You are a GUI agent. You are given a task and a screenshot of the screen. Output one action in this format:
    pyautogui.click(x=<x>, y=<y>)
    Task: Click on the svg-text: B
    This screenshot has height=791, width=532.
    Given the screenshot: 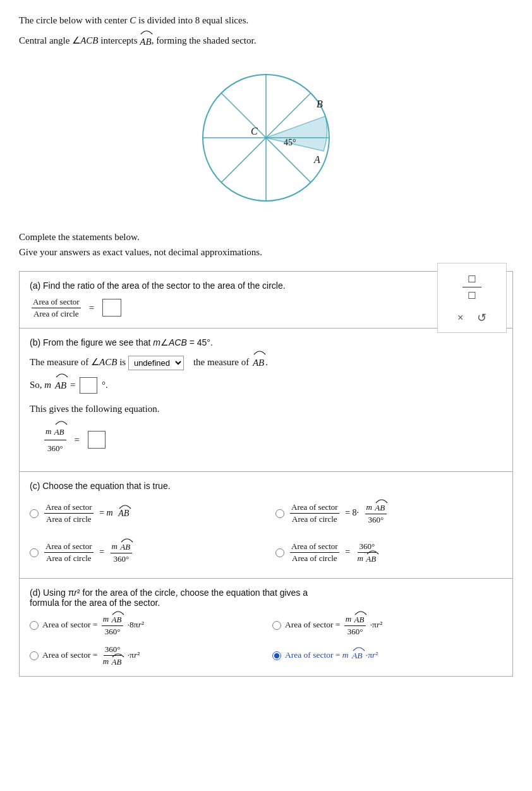 What is the action you would take?
    pyautogui.click(x=320, y=104)
    